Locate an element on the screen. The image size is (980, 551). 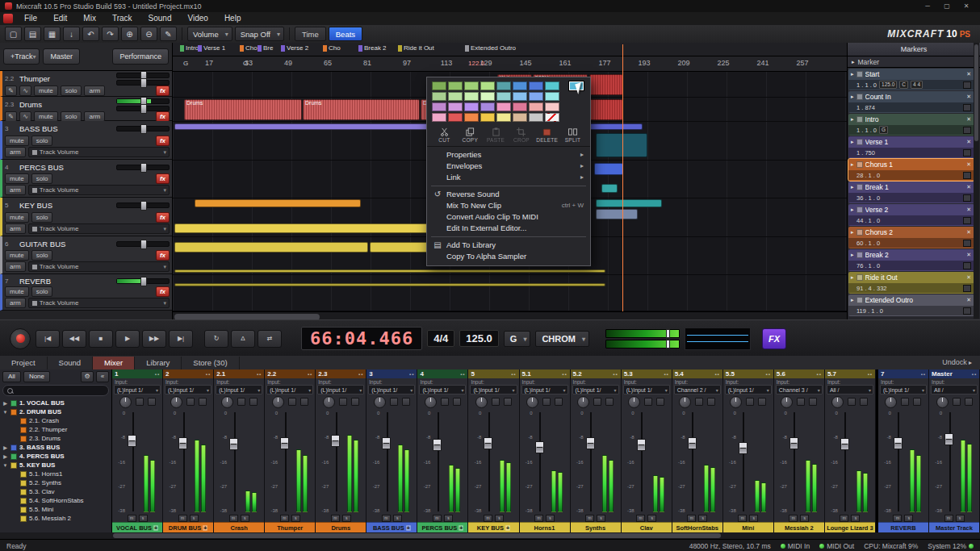
fast-forward-button: ▶▶ is located at coordinates (154, 339).